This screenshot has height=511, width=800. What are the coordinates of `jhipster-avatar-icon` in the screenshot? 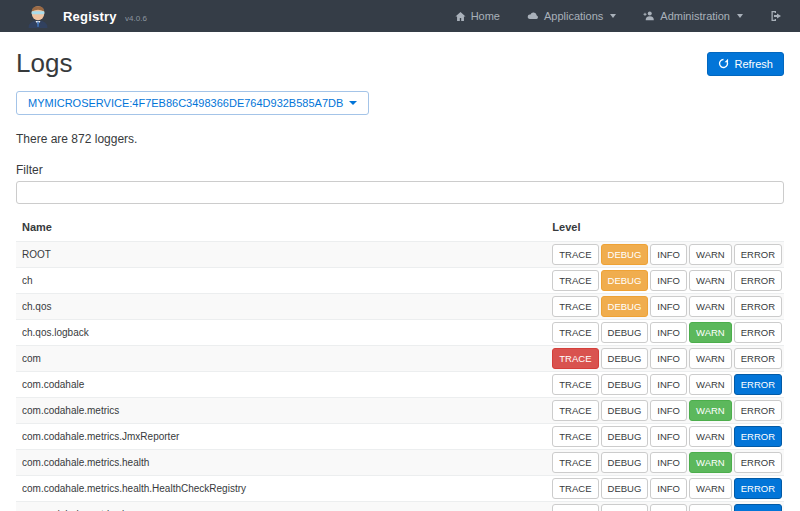 It's located at (38, 16).